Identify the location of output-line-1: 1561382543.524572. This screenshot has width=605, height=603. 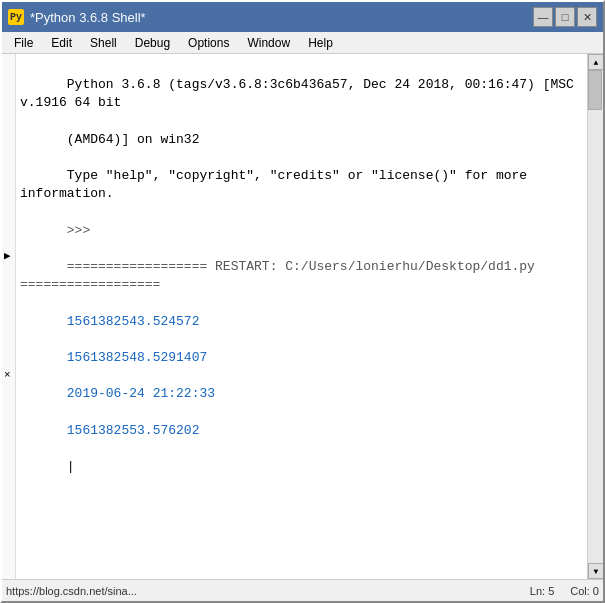
(134, 322).